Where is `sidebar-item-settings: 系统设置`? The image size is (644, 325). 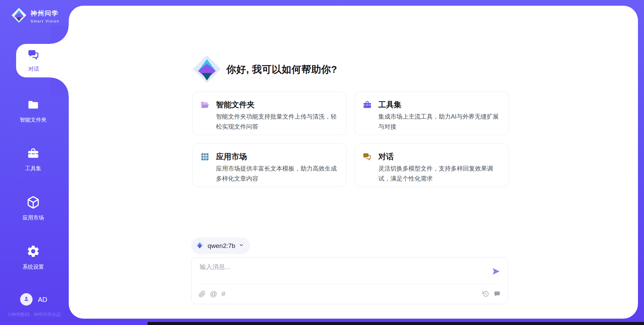 sidebar-item-settings: 系统设置 is located at coordinates (33, 257).